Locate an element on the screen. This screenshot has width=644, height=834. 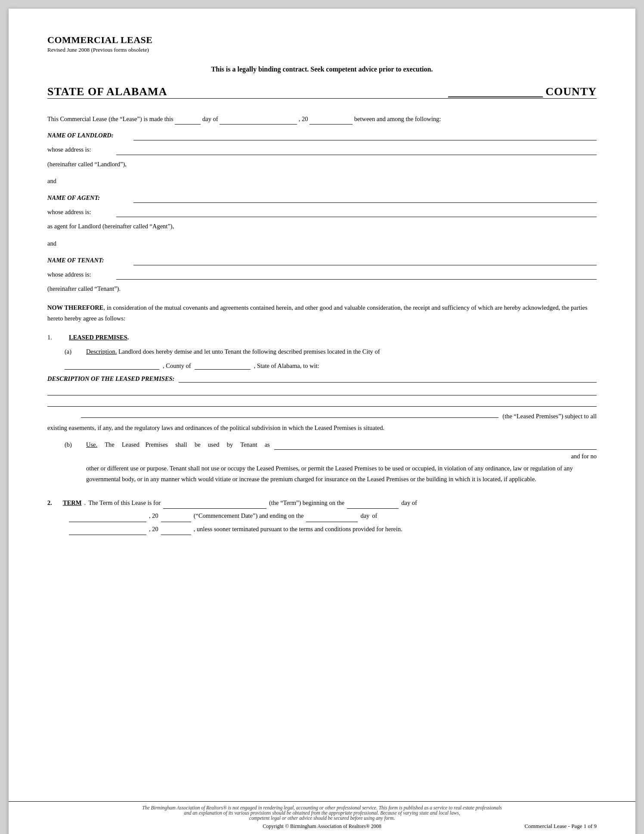
desc-line-field is located at coordinates (387, 378).